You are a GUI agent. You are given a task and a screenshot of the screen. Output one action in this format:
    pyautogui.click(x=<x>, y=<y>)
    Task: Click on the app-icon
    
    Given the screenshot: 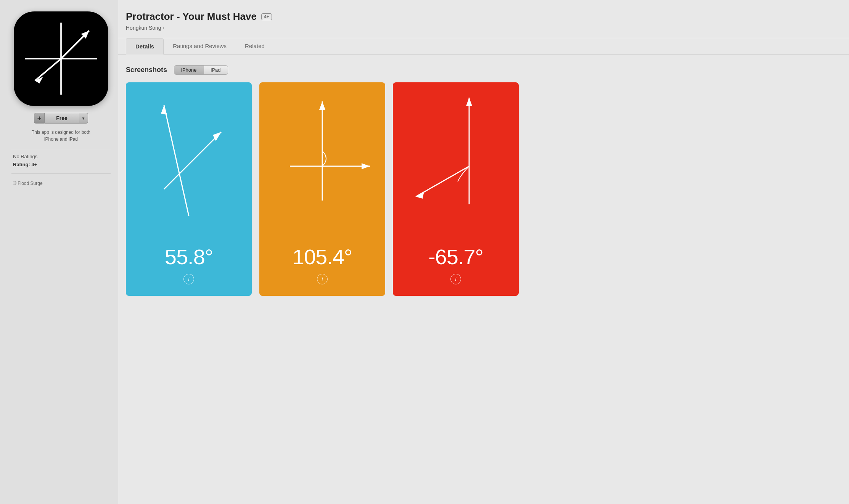 What is the action you would take?
    pyautogui.click(x=61, y=59)
    